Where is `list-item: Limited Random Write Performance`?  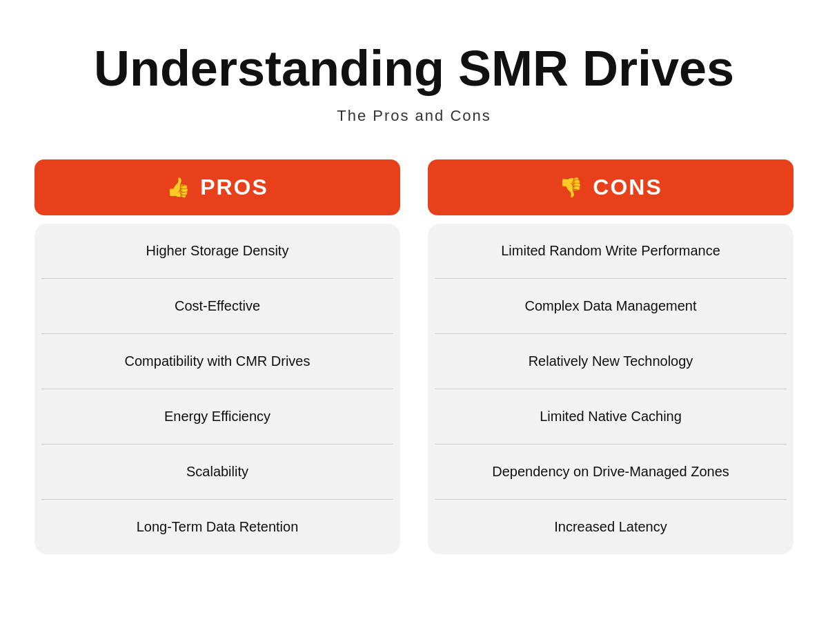
list-item: Limited Random Write Performance is located at coordinates (611, 251).